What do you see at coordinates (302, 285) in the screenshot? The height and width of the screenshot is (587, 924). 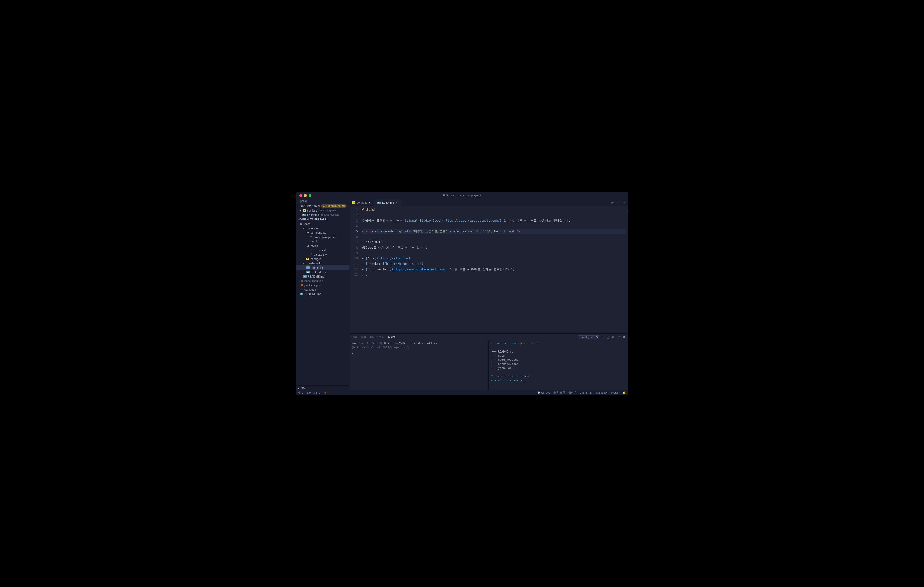 I see `npm-file-icon: ⬢` at bounding box center [302, 285].